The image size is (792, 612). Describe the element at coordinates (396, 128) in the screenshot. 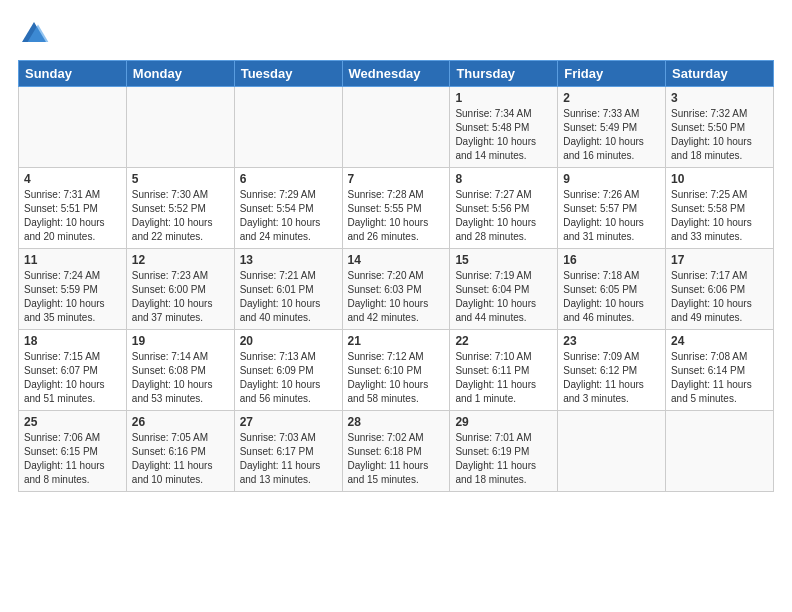

I see `week-row-0: 1Sunrise: 7:34 AM Sunset: 5:48 PM Daylig…` at that location.